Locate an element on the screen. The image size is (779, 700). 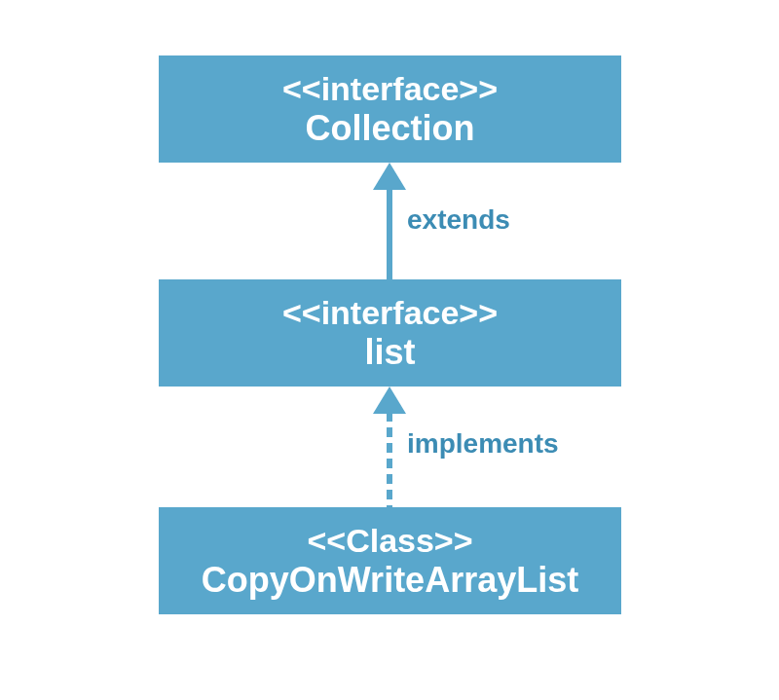
cowal-name: CopyOnWriteArrayList is located at coordinates (390, 580).